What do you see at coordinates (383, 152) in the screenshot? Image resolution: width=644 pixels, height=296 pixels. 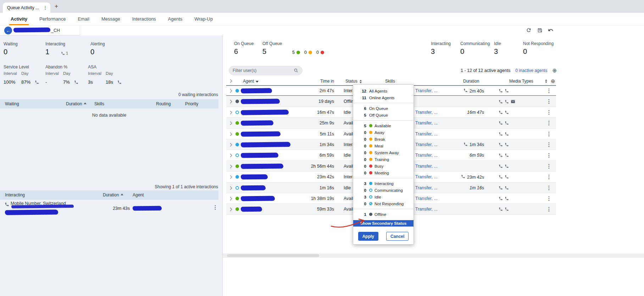 I see `status-filter-item: 0 System Away` at bounding box center [383, 152].